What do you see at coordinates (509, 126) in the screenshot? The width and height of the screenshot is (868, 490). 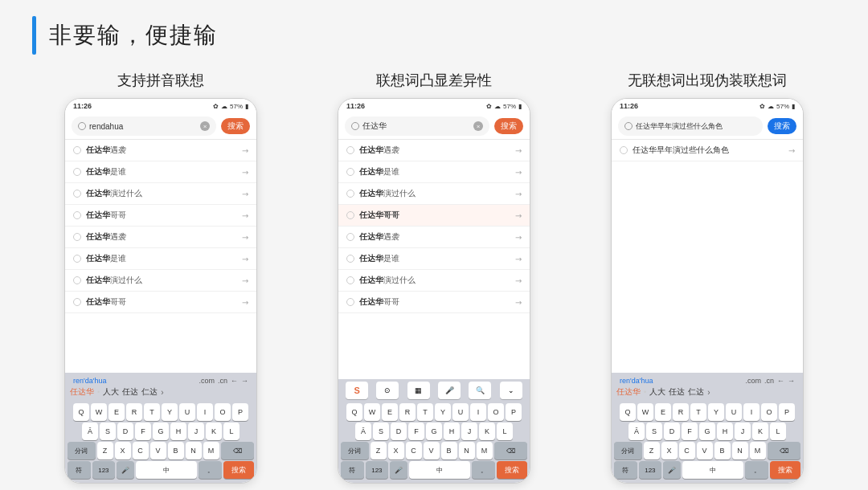 I see `search-button-2: 搜索` at bounding box center [509, 126].